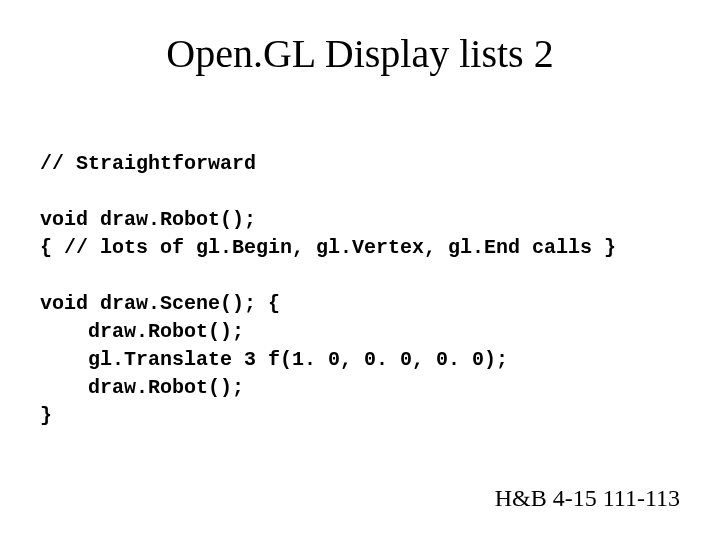 The image size is (720, 540). Describe the element at coordinates (588, 498) in the screenshot. I see `slide-footer: H&B 4-15 111-113` at that location.